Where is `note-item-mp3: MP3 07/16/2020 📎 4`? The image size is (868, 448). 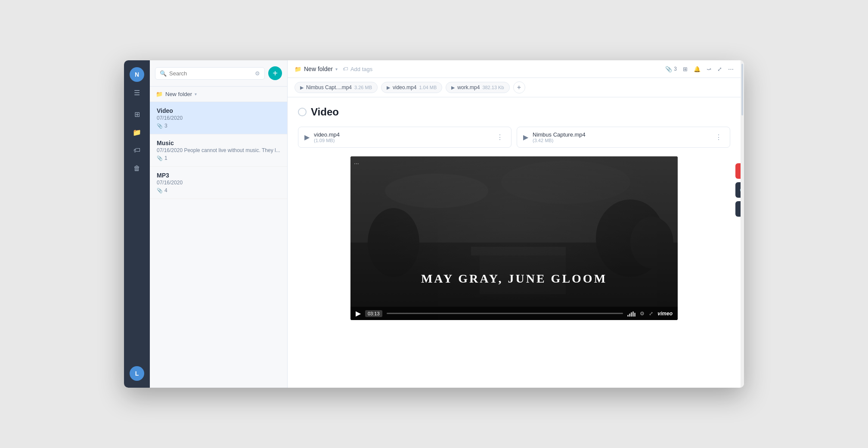 note-item-mp3: MP3 07/16/2020 📎 4 is located at coordinates (219, 183).